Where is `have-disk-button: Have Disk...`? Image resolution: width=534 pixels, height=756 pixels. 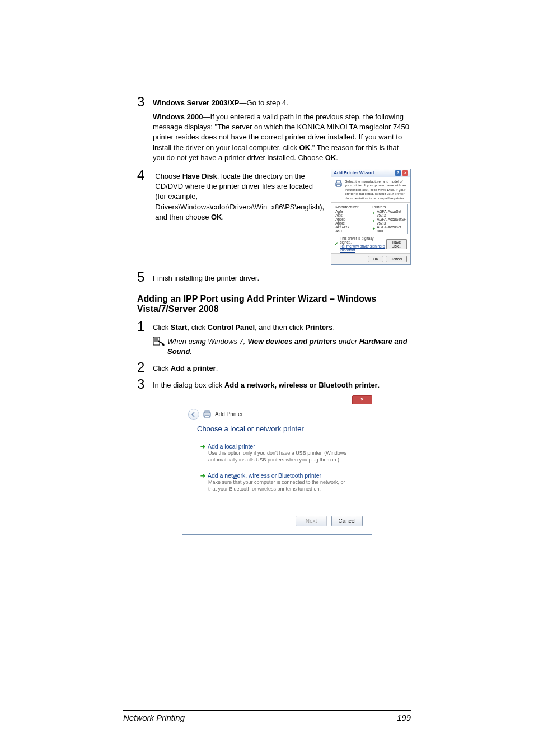 have-disk-button: Have Disk... is located at coordinates (396, 244).